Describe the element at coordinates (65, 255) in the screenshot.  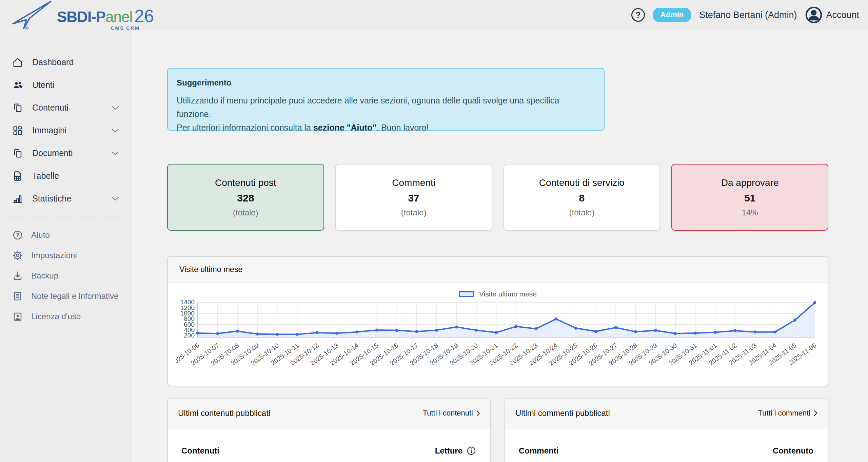
I see `sidebar-item-impostazioni: Impostazioni` at that location.